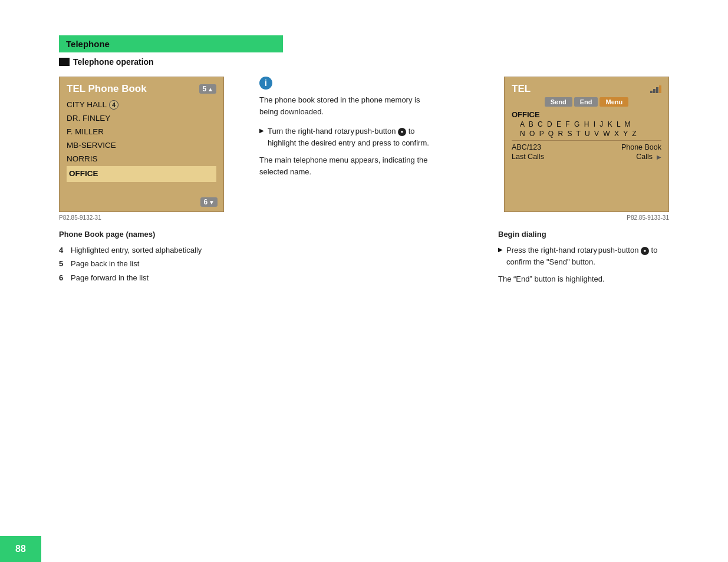  What do you see at coordinates (63, 264) in the screenshot?
I see `item-number: 5` at bounding box center [63, 264].